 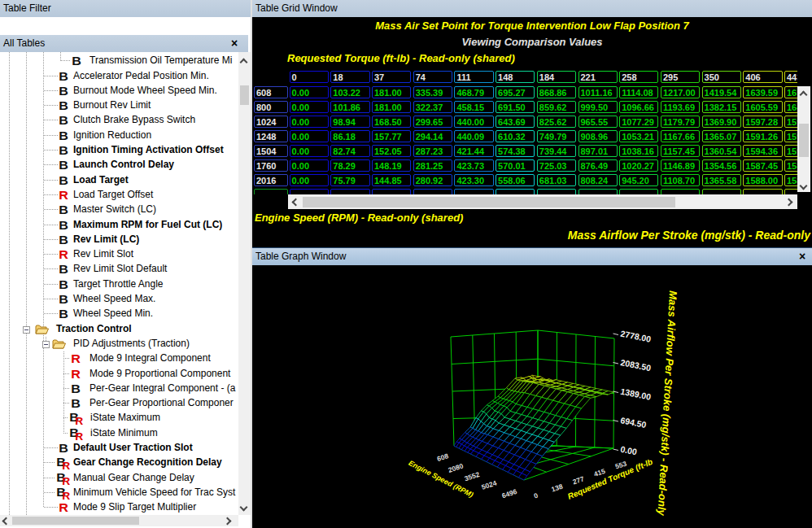 I want to click on svg-text: 3552, so click(x=472, y=477).